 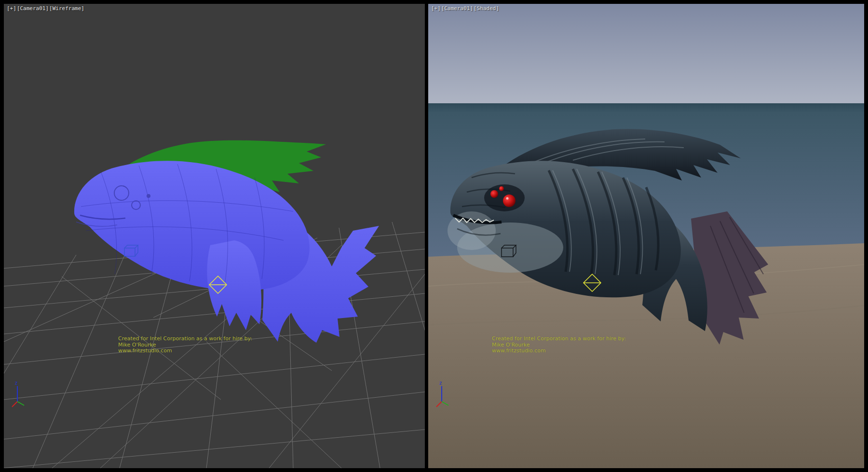 I want to click on fish-eye-main, so click(x=509, y=201).